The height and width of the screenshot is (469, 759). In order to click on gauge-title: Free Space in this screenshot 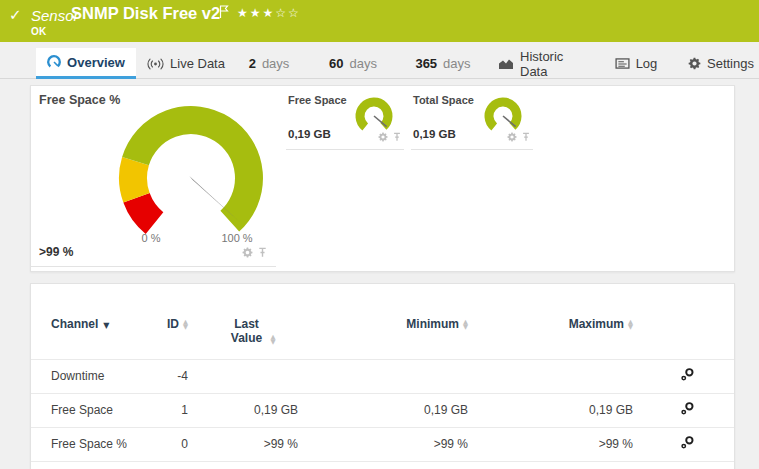, I will do `click(318, 100)`.